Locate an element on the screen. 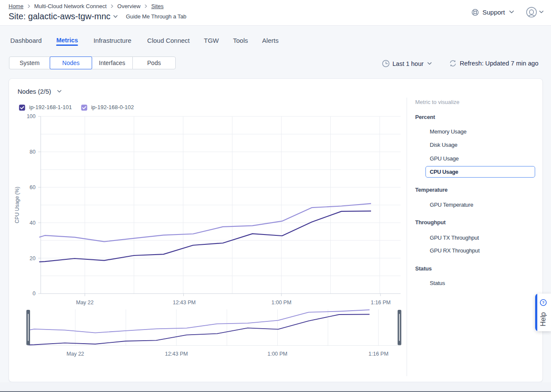 The image size is (551, 392). svg-text: CPU Usage (%) is located at coordinates (17, 205).